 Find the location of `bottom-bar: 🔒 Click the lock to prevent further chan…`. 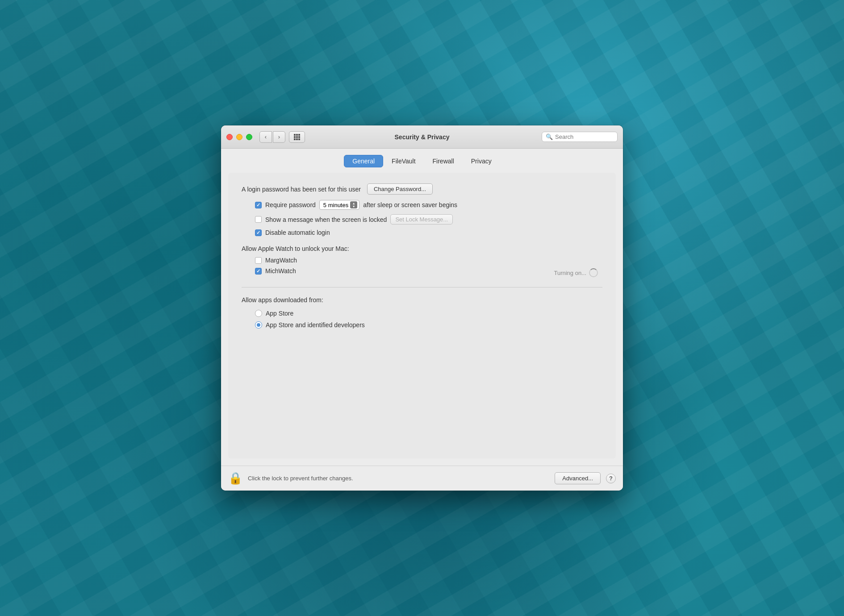

bottom-bar: 🔒 Click the lock to prevent further chan… is located at coordinates (422, 478).